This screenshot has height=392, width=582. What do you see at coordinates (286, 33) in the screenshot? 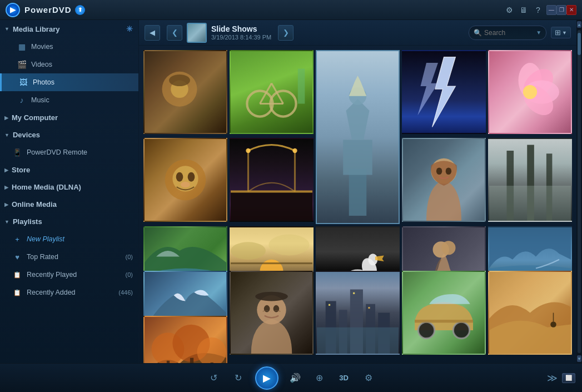
I see `next-button: ❯` at bounding box center [286, 33].